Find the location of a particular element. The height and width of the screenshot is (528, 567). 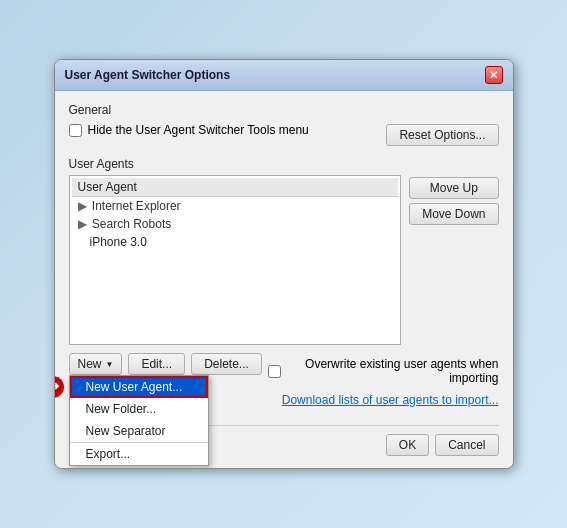

list-item-label: Search Robots is located at coordinates (132, 224).